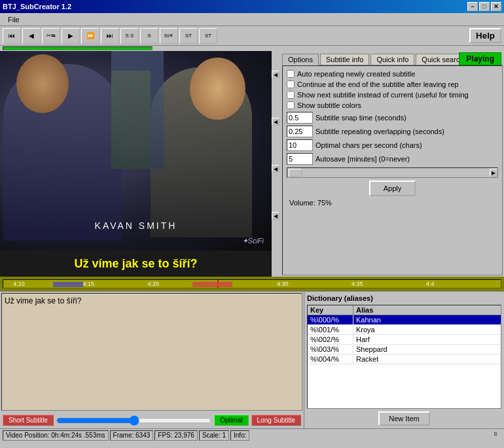 Image resolution: width=504 pixels, height=448 pixels. Describe the element at coordinates (393, 159) in the screenshot. I see `input-row-autosave: 5 Autosave [minutes] (0=never)` at that location.